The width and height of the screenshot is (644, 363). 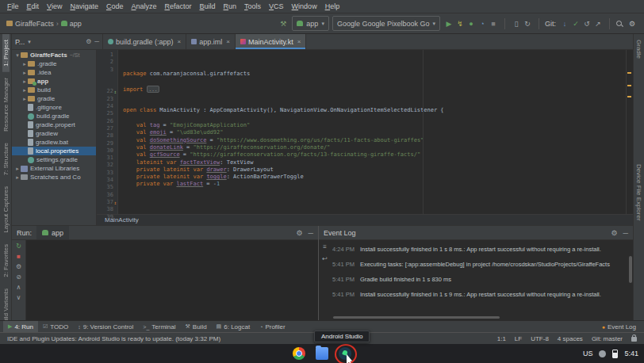 What do you see at coordinates (105, 55) in the screenshot?
I see `gutter-line: 1` at bounding box center [105, 55].